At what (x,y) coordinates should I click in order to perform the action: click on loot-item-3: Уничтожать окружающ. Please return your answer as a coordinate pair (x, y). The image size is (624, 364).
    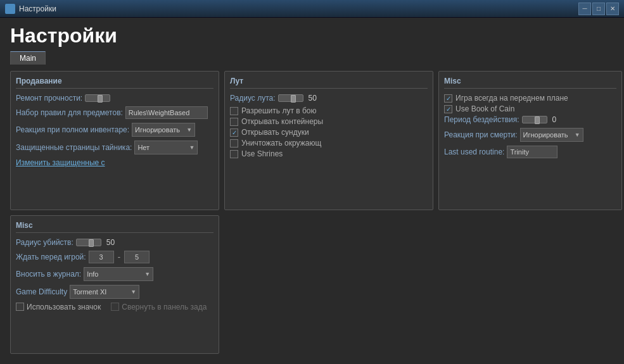
    Looking at the image, I should click on (329, 143).